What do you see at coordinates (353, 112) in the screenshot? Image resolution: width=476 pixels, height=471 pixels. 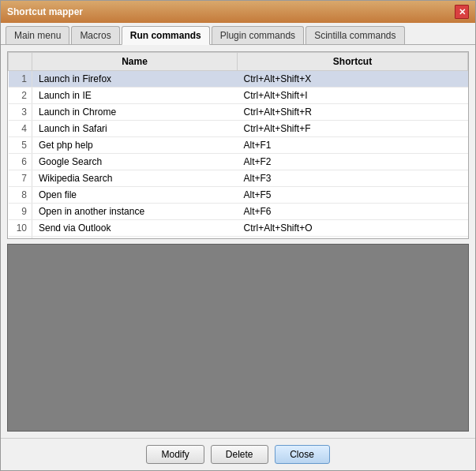 I see `row-shortcut: Ctrl+Alt+Shift+R` at bounding box center [353, 112].